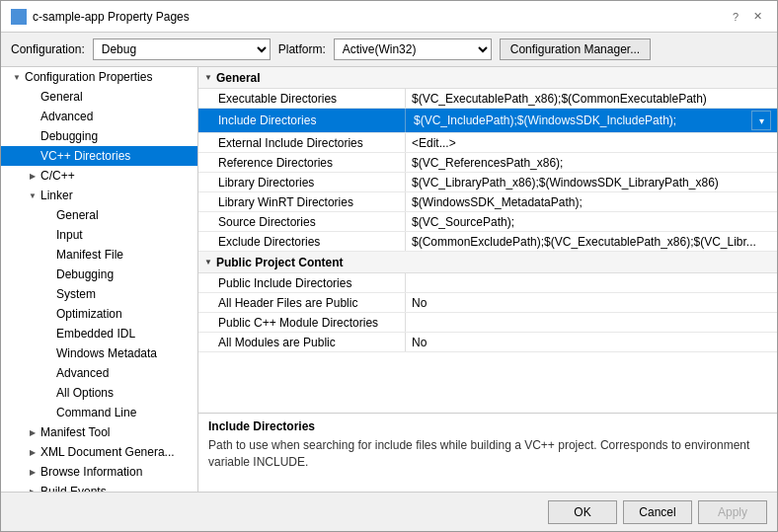 The width and height of the screenshot is (778, 532). I want to click on tree-item-linker-manifest: Manifest File, so click(99, 255).